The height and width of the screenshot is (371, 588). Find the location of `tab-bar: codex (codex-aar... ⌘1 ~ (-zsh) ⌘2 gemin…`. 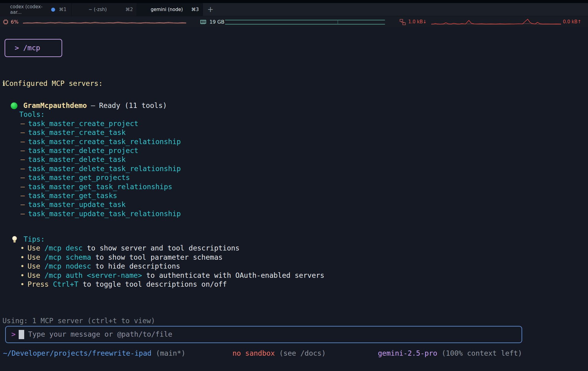

tab-bar: codex (codex-aar... ⌘1 ~ (-zsh) ⌘2 gemin… is located at coordinates (294, 10).